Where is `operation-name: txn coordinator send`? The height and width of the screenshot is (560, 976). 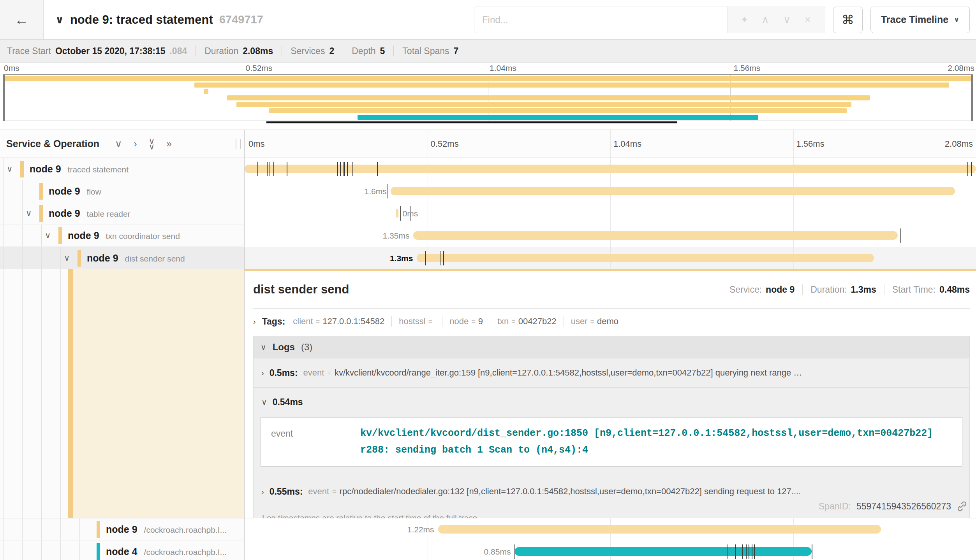 operation-name: txn coordinator send is located at coordinates (143, 236).